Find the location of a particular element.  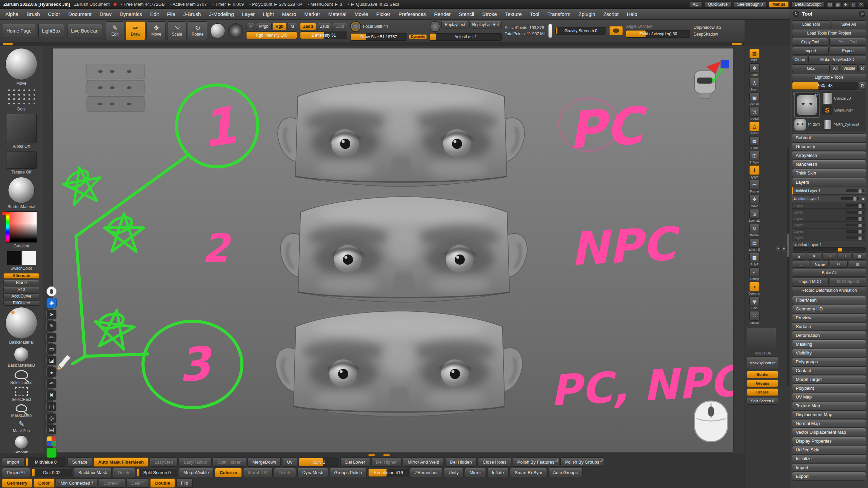

menu-item: Stencil is located at coordinates (467, 14).